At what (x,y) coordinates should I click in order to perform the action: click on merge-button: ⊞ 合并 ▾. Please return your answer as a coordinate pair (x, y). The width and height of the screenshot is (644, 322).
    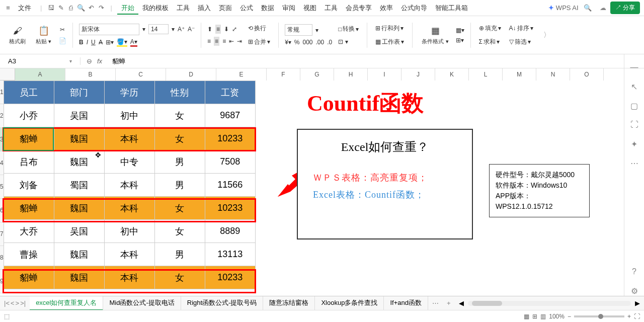
    Looking at the image, I should click on (259, 42).